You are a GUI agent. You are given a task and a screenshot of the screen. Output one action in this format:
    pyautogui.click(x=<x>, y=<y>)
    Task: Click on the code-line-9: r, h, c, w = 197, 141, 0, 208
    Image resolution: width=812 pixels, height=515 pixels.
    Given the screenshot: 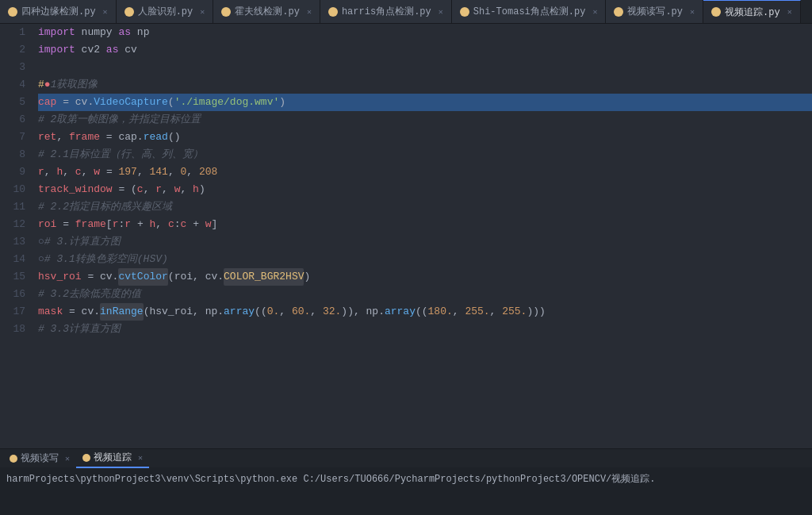 What is the action you would take?
    pyautogui.click(x=425, y=172)
    